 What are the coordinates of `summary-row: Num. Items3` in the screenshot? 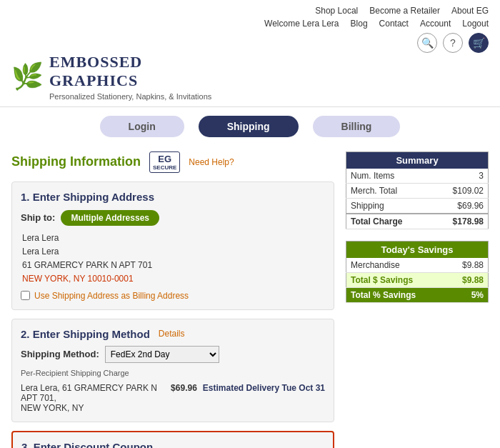 It's located at (417, 176).